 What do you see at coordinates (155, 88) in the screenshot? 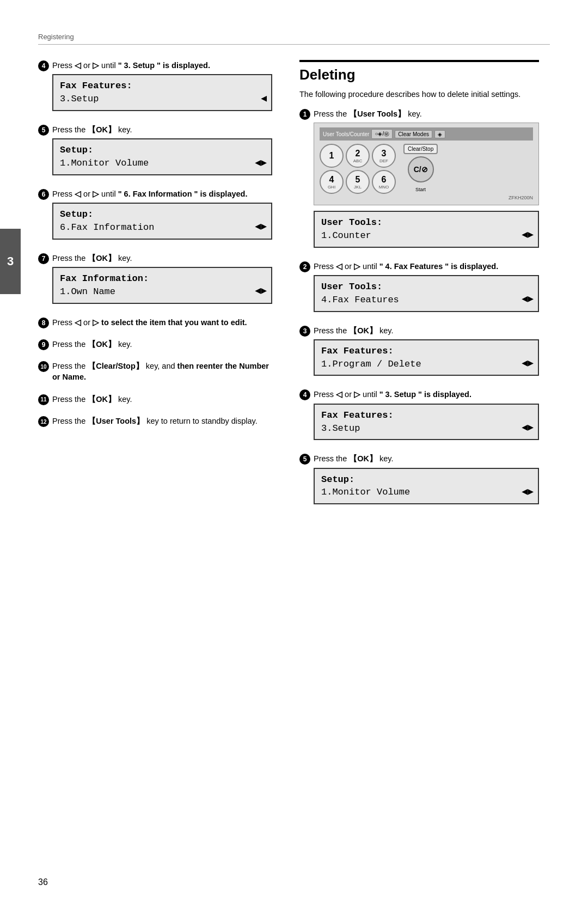
I see `left-step-4: 4 Press ◁ or ▷ until " 3. Setup " is dis…` at bounding box center [155, 88].